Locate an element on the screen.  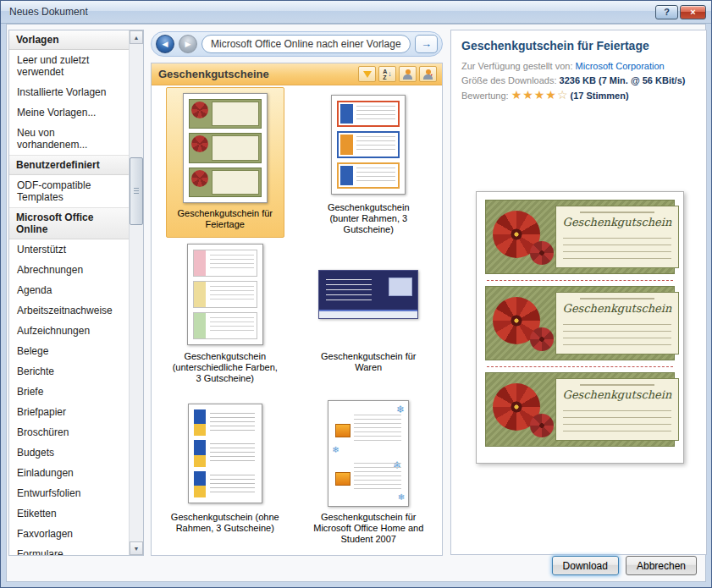
scroll-up-icon: ▲ is located at coordinates (136, 37).